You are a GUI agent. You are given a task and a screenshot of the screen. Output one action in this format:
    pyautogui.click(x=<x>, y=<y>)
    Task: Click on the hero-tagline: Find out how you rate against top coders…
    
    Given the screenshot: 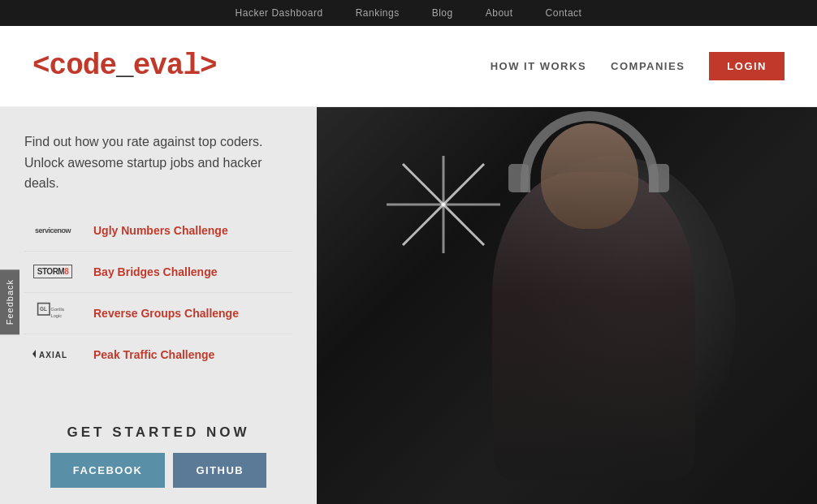 What is the action you would take?
    pyautogui.click(x=158, y=162)
    